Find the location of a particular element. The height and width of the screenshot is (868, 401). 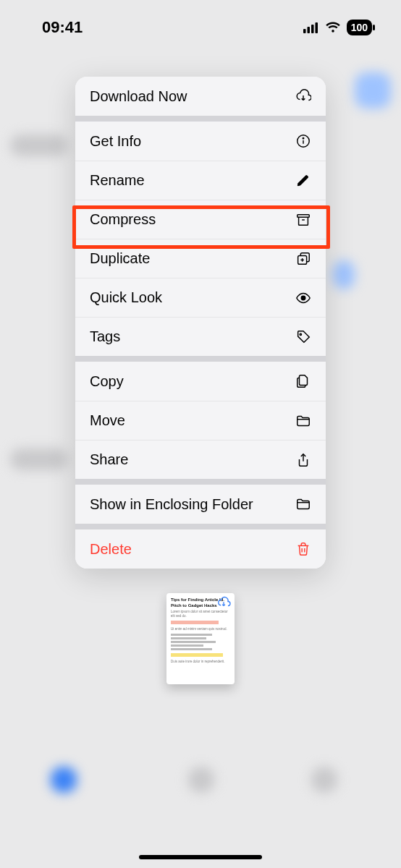

status-time: 09:41 is located at coordinates (62, 27).